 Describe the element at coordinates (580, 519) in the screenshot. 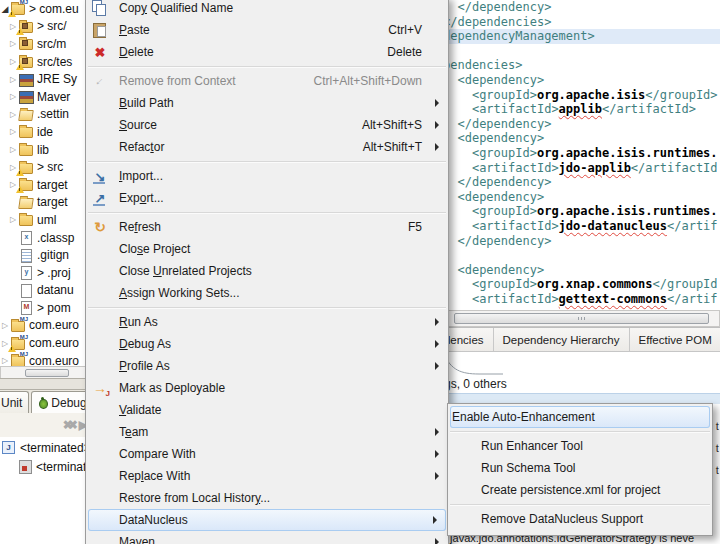

I see `menu-item-remove-datanucleus-support: Remove DataNucleus Support` at that location.